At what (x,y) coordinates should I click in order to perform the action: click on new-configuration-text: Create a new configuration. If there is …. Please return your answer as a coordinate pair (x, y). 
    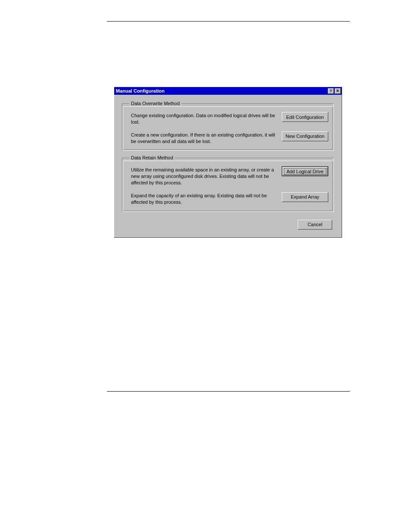
    Looking at the image, I should click on (203, 138).